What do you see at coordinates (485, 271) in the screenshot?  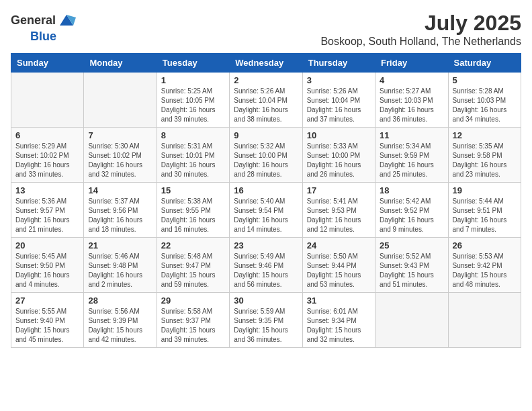 I see `day-info: Sunrise: 5:53 AM Sunset: 9:42 PM Dayligh…` at bounding box center [485, 271].